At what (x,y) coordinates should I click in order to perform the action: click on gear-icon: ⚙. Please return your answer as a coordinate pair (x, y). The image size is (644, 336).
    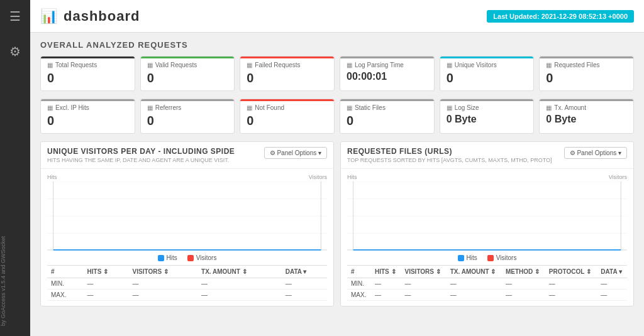
    Looking at the image, I should click on (15, 51).